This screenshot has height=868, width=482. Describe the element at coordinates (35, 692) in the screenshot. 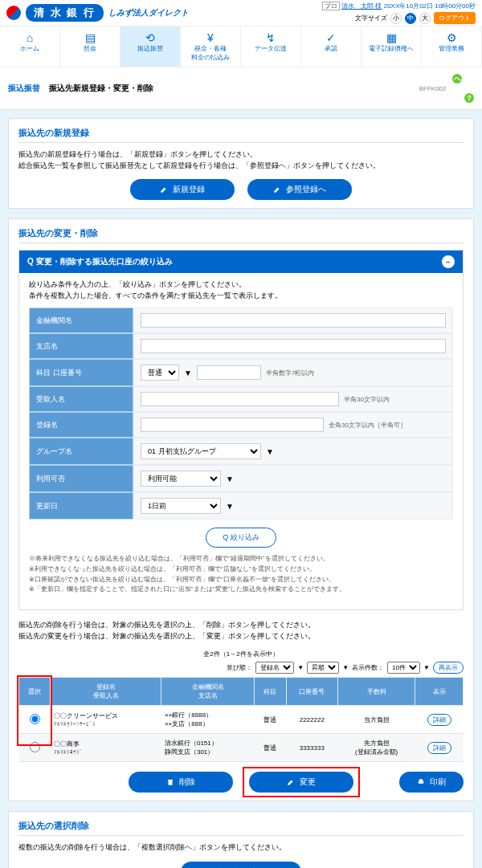

I see `table-header: 選択` at that location.